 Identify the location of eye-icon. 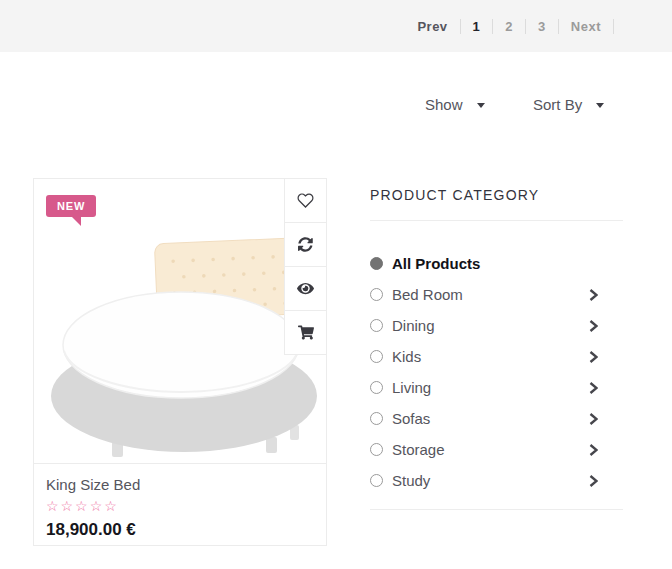
(306, 288).